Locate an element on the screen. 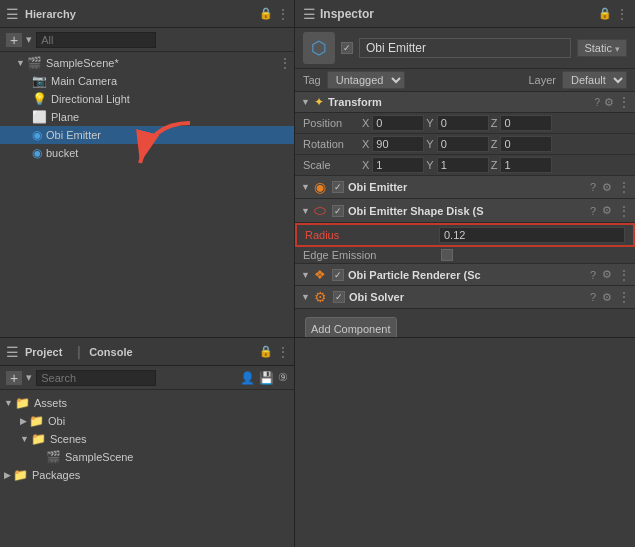  object-row: ⬡ ✓ Static ▾ is located at coordinates (465, 48).